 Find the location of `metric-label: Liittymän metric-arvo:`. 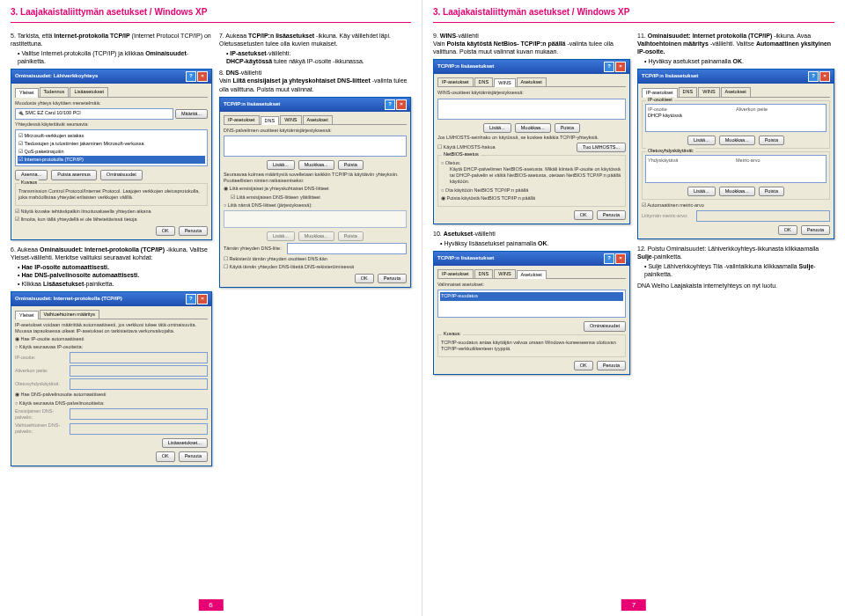

metric-label: Liittymän metric-arvo: is located at coordinates (668, 216).